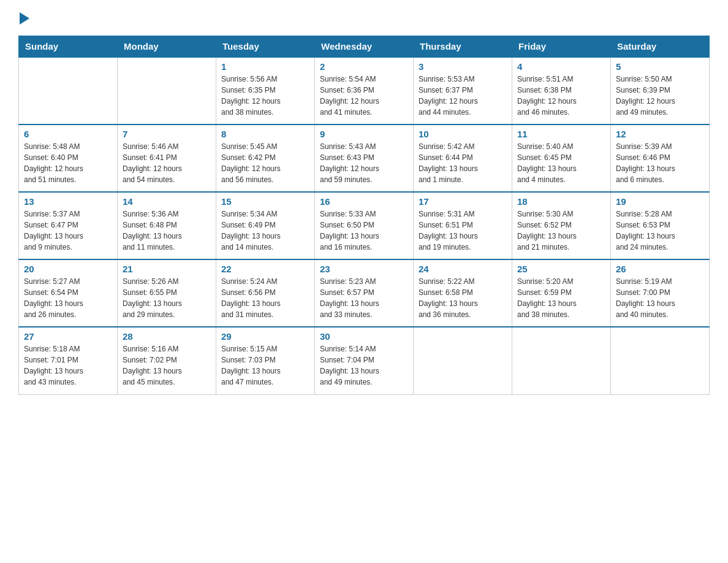  What do you see at coordinates (463, 158) in the screenshot?
I see `calendar-cell: 10Sunrise: 5:42 AM Sunset: 6:44 PM Dayli…` at bounding box center [463, 158].